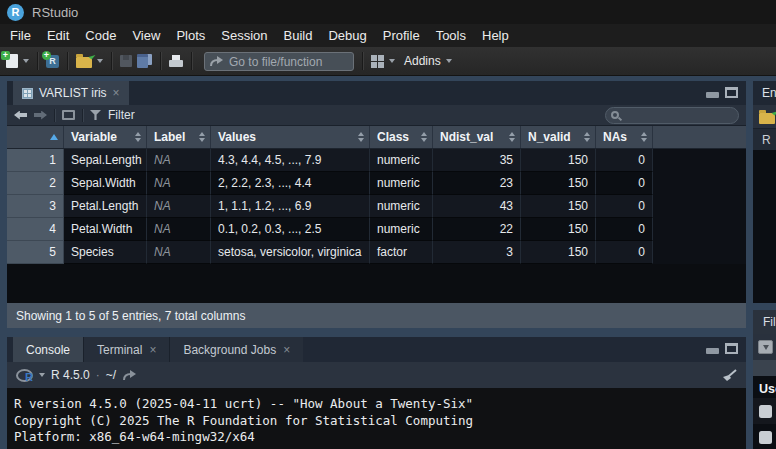 The image size is (776, 449). I want to click on console-output: R version 4.5.0 (2025-04-11 ucrt) -- "Ho…, so click(376, 418).